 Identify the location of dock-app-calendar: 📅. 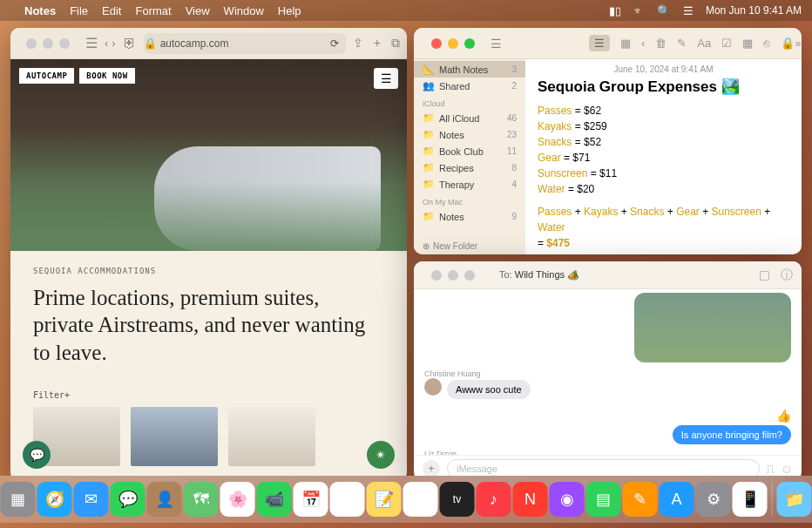
(311, 499).